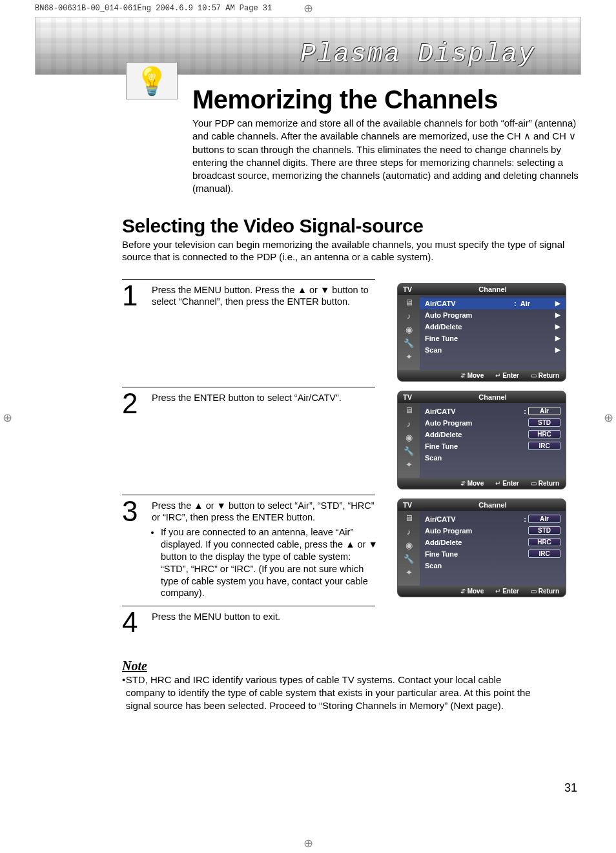 The height and width of the screenshot is (853, 616). What do you see at coordinates (137, 296) in the screenshot?
I see `step-number: 1` at bounding box center [137, 296].